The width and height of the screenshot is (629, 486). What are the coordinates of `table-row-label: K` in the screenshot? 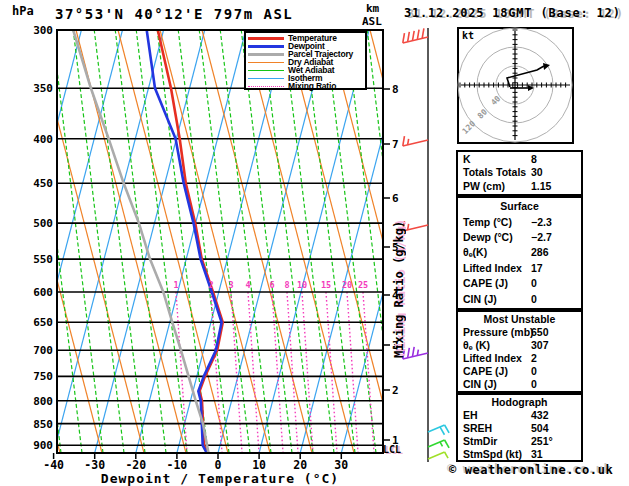 It's located at (497, 160).